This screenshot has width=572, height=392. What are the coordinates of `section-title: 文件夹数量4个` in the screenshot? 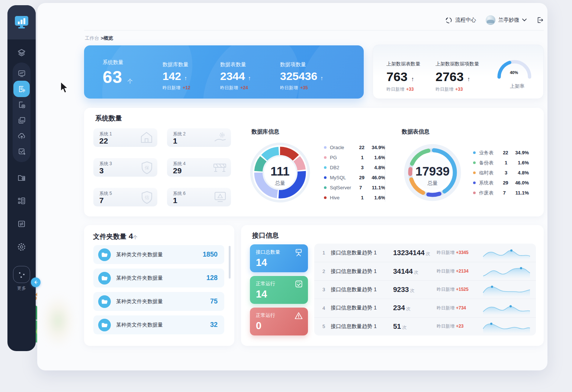 It's located at (115, 237).